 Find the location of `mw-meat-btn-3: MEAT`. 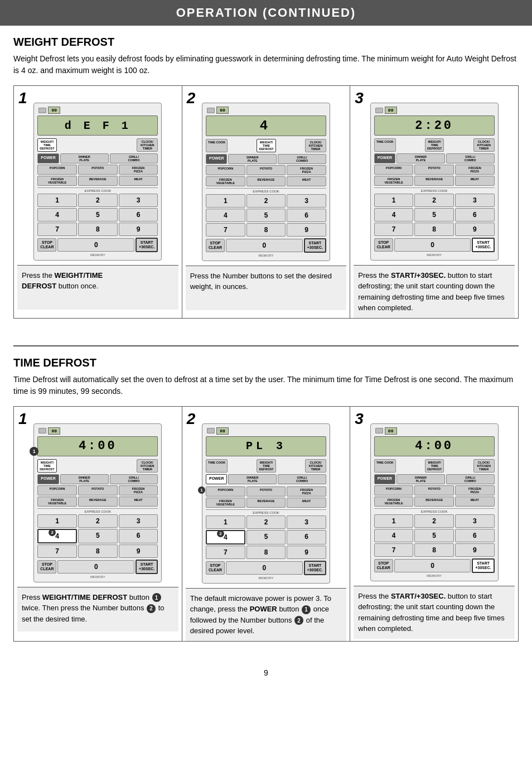

mw-meat-btn-3: MEAT is located at coordinates (475, 181).